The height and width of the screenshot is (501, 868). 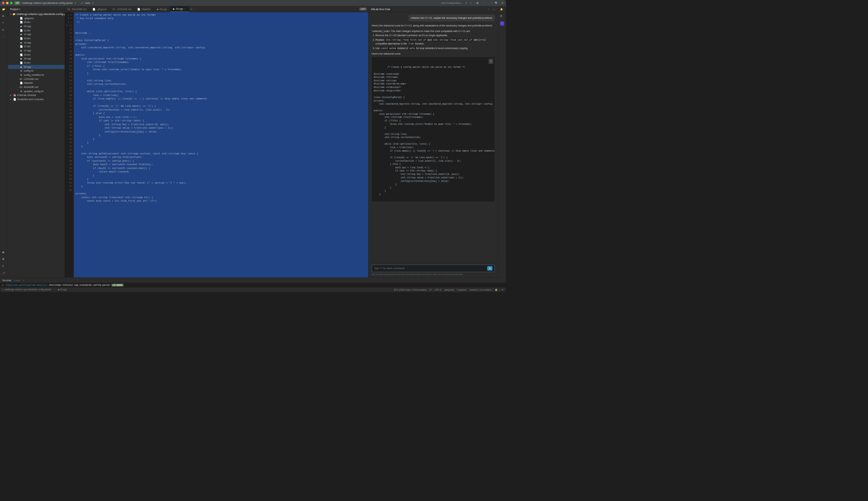 What do you see at coordinates (502, 10) in the screenshot?
I see `notifications-icon: 🔔` at bounding box center [502, 10].